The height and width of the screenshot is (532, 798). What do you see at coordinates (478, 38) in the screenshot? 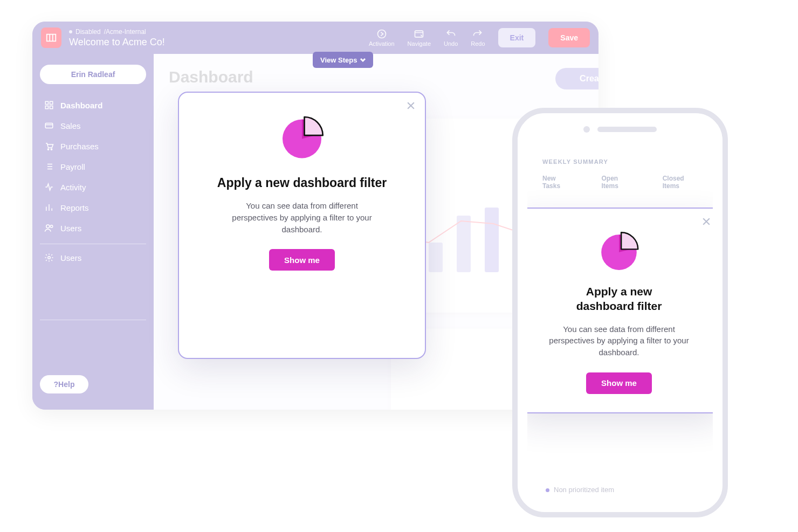
I see `redo-button: Redo` at bounding box center [478, 38].